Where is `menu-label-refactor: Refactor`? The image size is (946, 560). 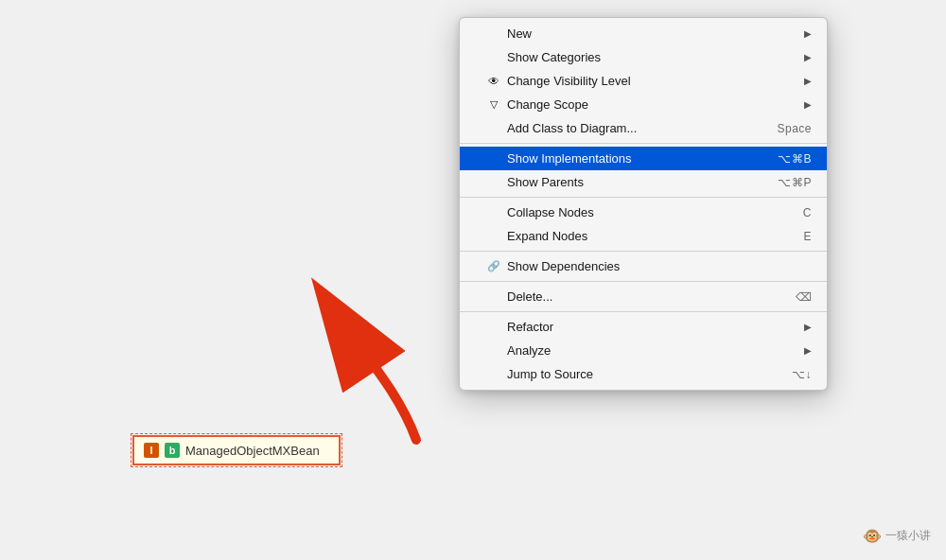 menu-label-refactor: Refactor is located at coordinates (530, 327).